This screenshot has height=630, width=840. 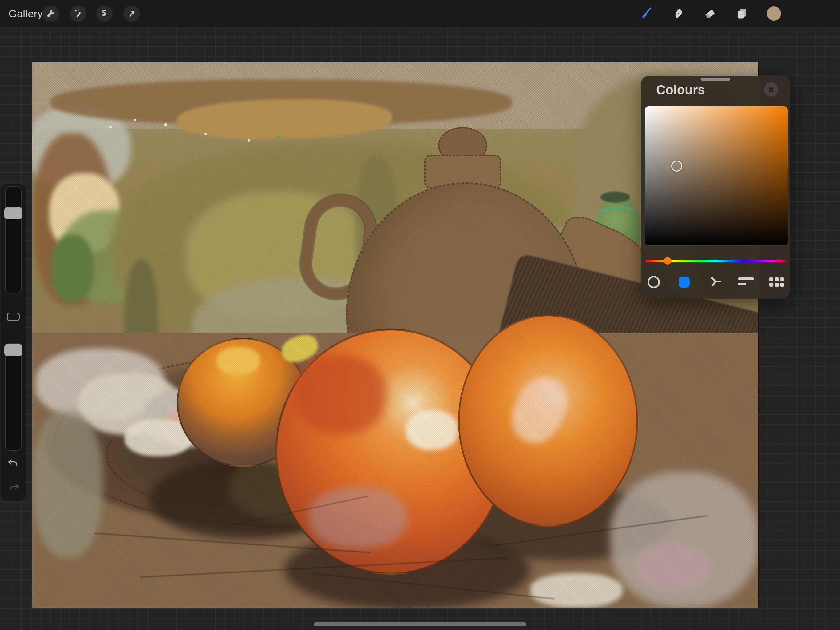 I want to click on modify-button, so click(x=13, y=317).